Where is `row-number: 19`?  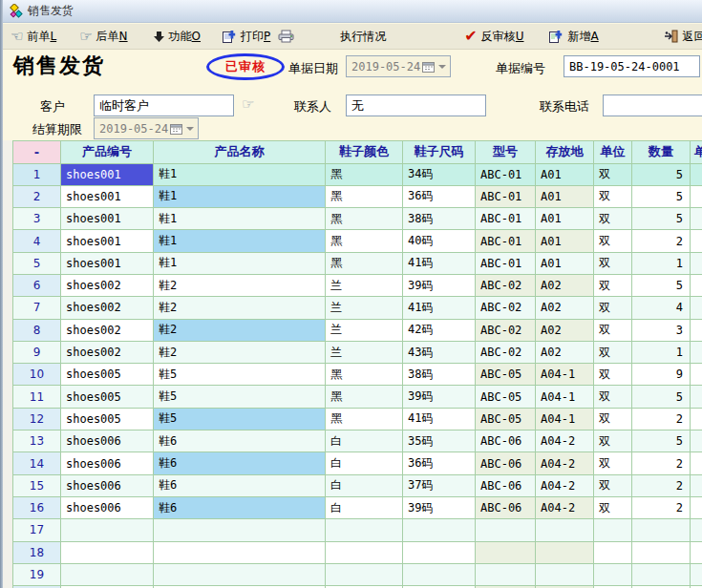 row-number: 19 is located at coordinates (37, 575).